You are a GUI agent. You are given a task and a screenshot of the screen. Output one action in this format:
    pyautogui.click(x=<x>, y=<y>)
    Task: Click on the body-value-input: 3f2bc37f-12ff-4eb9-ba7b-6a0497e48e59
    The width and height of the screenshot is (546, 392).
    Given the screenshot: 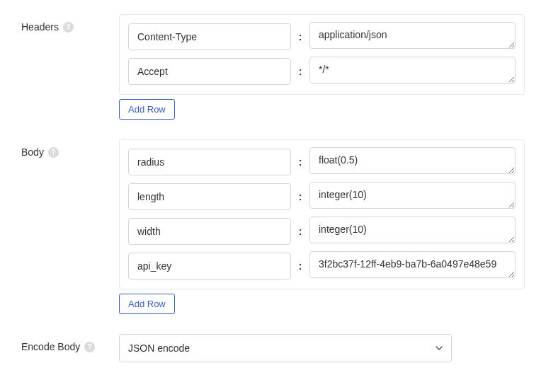 What is the action you would take?
    pyautogui.click(x=412, y=265)
    